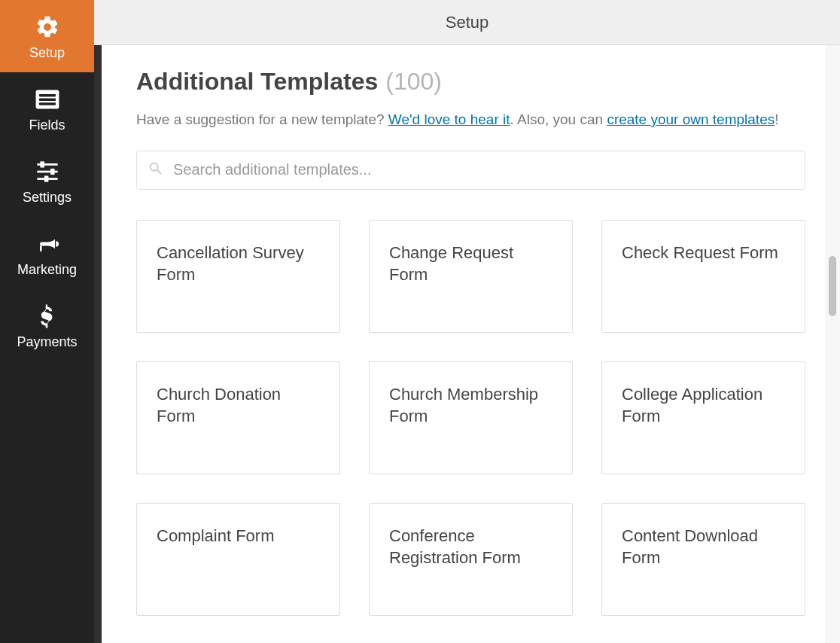  I want to click on template-card: Church Membership Form, so click(471, 418).